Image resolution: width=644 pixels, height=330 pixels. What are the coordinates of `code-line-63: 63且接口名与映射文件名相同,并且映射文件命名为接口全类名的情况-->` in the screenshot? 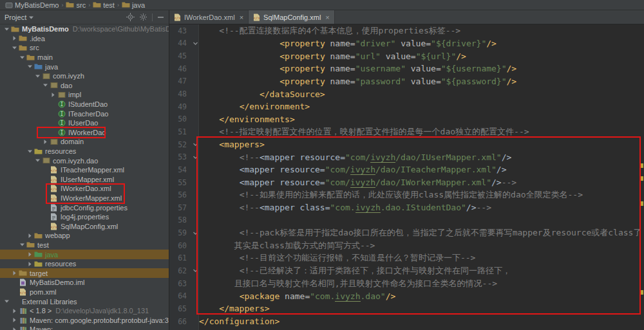 It's located at (407, 284).